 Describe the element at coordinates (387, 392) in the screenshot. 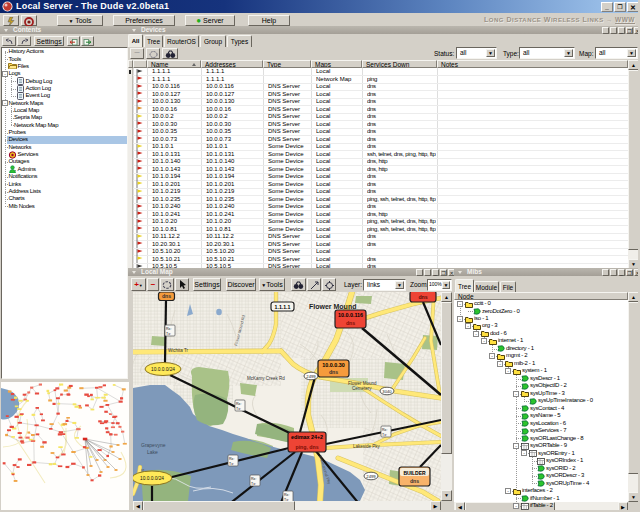

I see `svg-text: 3040` at that location.